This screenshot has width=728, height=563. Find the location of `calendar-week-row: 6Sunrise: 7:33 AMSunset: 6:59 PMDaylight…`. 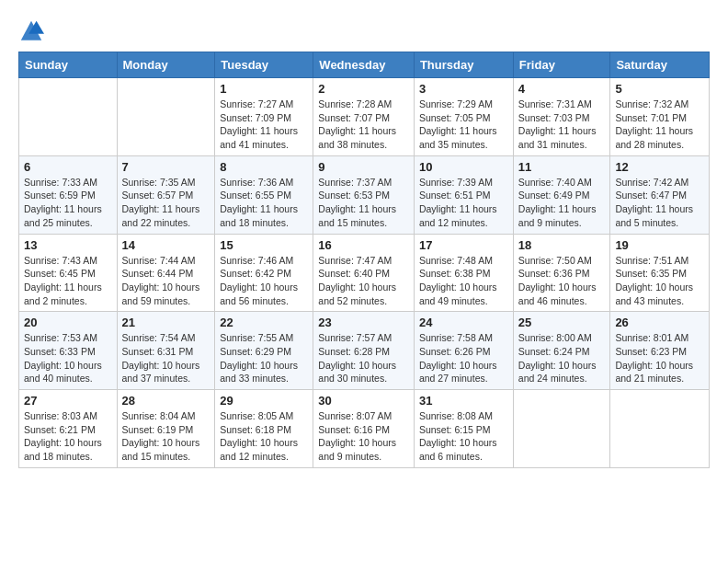

calendar-week-row: 6Sunrise: 7:33 AMSunset: 6:59 PMDaylight… is located at coordinates (364, 195).